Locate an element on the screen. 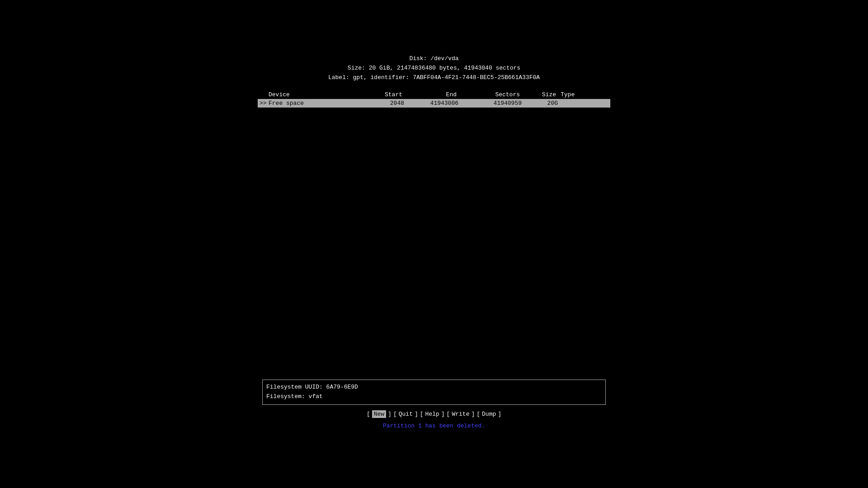  disk-title: Disk: /dev/vda is located at coordinates (434, 59).